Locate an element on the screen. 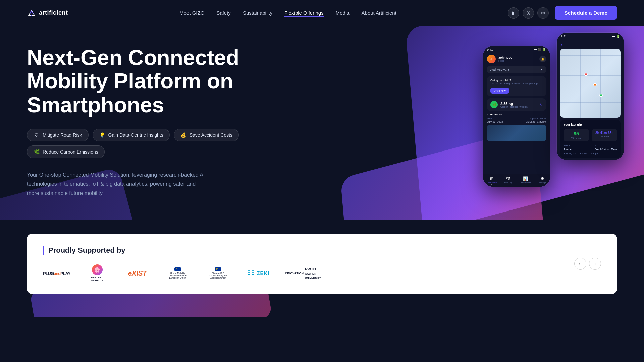 Image resolution: width=644 pixels, height=362 pixels. better-mobility-icon: 🌸 is located at coordinates (97, 270).